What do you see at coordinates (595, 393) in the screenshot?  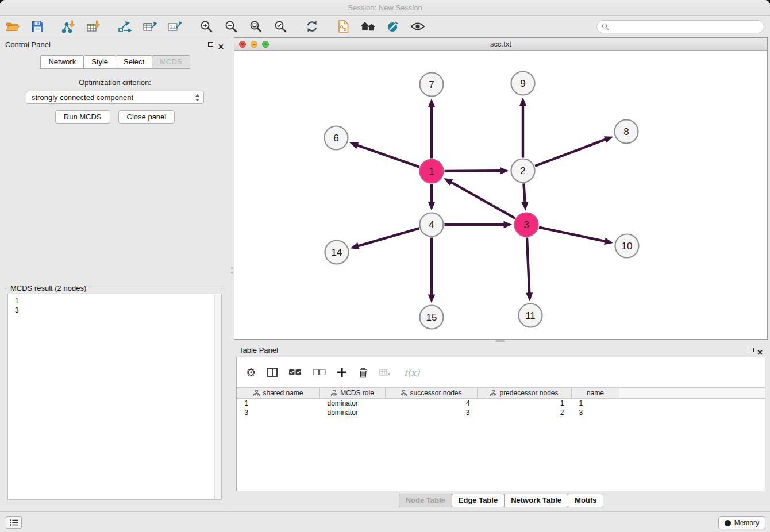 I see `column-header-name: name` at bounding box center [595, 393].